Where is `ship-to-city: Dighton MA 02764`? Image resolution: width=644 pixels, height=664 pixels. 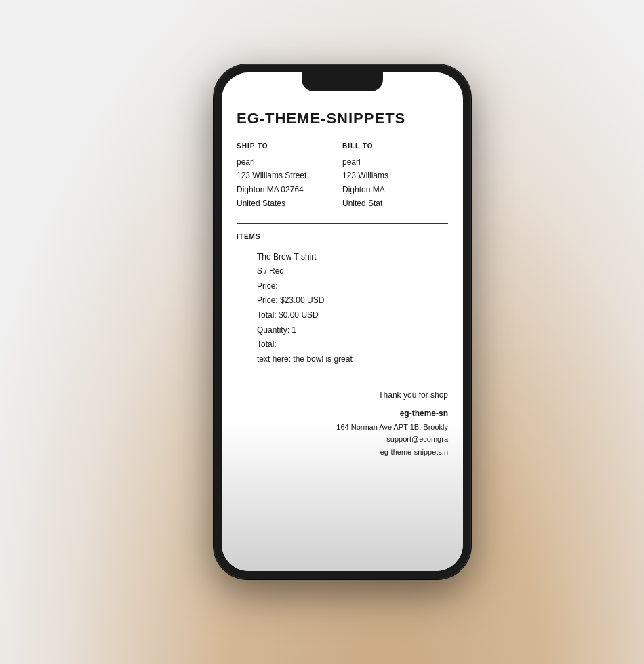 ship-to-city: Dighton MA 02764 is located at coordinates (289, 190).